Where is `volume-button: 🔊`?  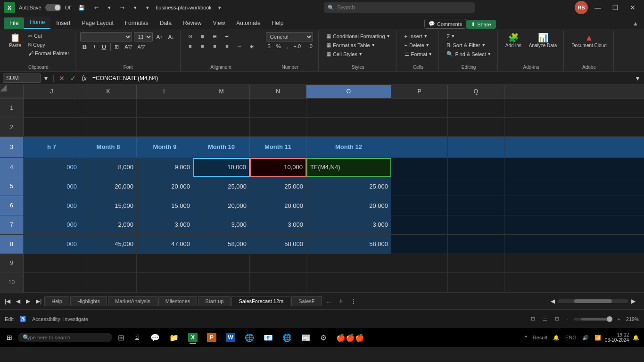
volume-button: 🔊 is located at coordinates (586, 337).